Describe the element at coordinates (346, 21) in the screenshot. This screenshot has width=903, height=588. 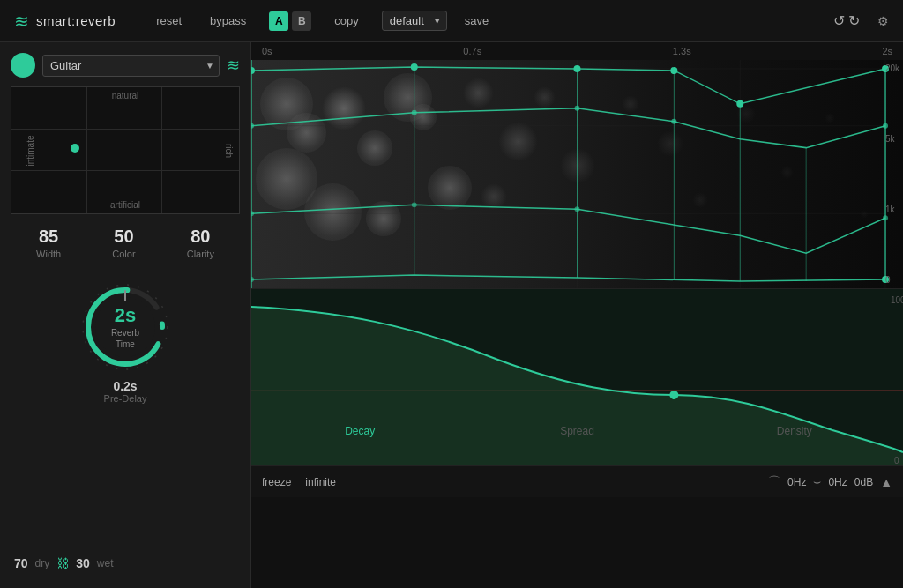
I see `copy-button: copy` at that location.